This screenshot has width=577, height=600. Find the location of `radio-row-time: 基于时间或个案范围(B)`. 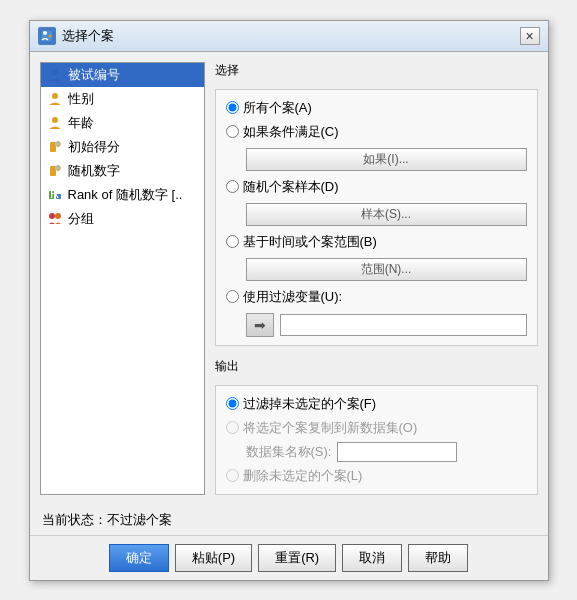

radio-row-time: 基于时间或个案范围(B) is located at coordinates (376, 242).